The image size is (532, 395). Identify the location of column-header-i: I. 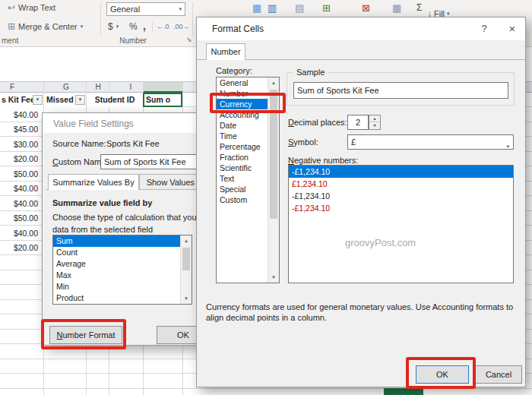
(131, 87).